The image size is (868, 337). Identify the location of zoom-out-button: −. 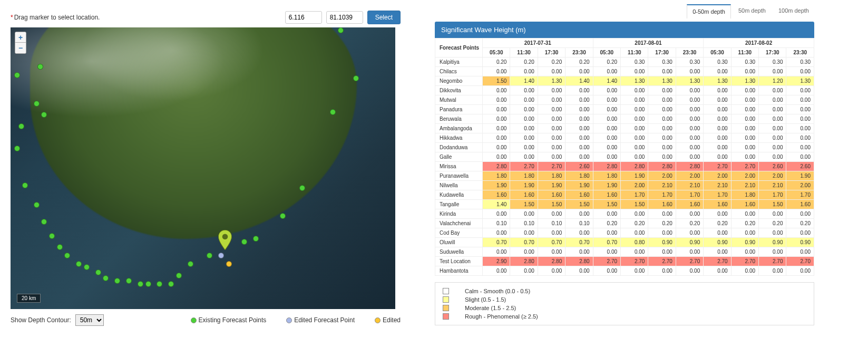
(21, 48).